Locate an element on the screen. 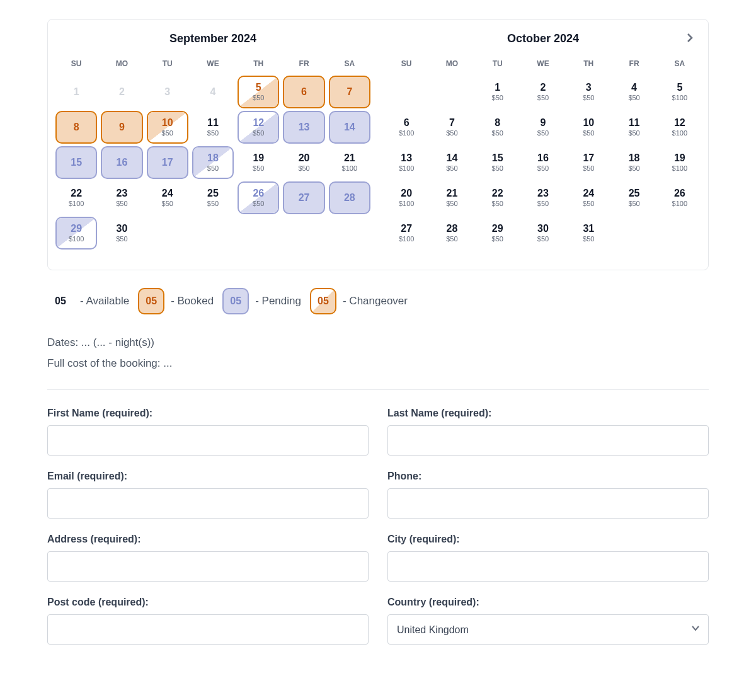  city-input is located at coordinates (548, 566).